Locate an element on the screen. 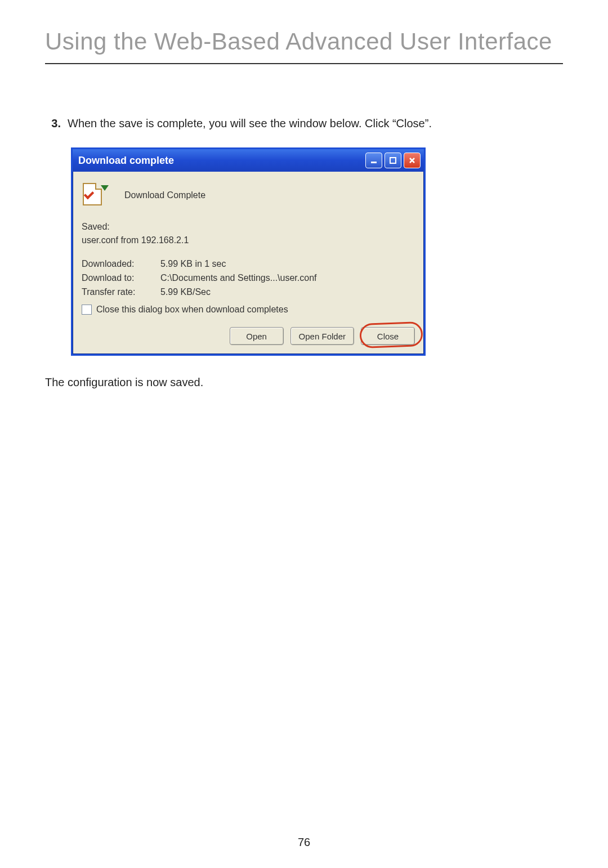 The width and height of the screenshot is (608, 868). saved-label: Saved: is located at coordinates (248, 227).